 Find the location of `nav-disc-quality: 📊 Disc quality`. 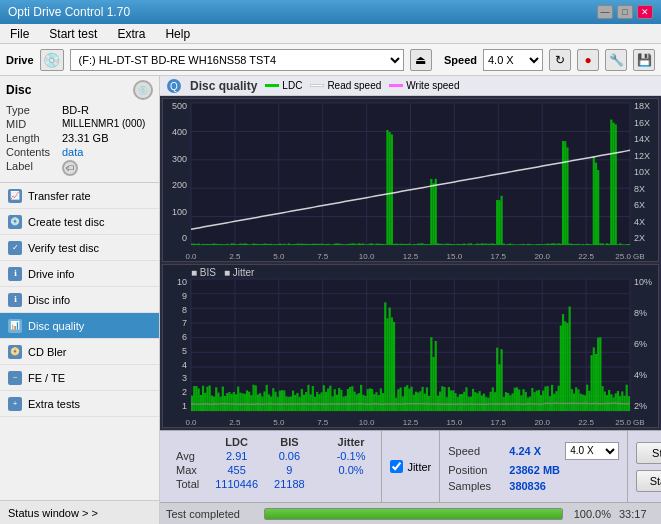

nav-disc-quality: 📊 Disc quality is located at coordinates (80, 326).